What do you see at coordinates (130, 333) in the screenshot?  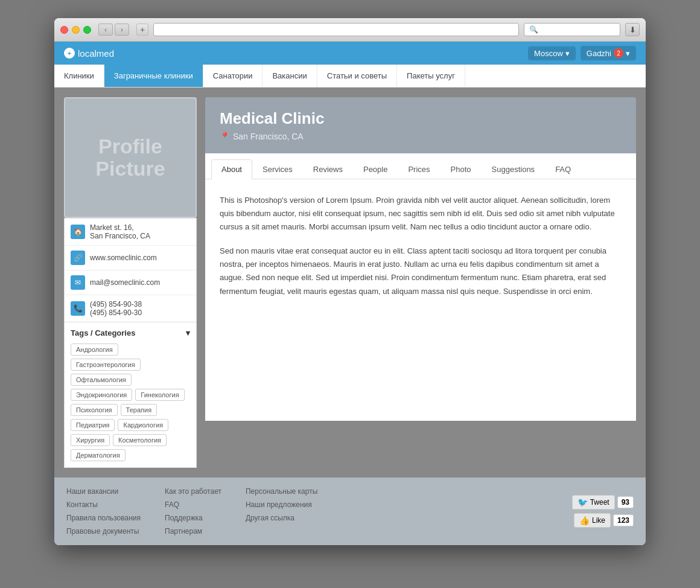 I see `tags-header: Tags / Categories ▾` at bounding box center [130, 333].